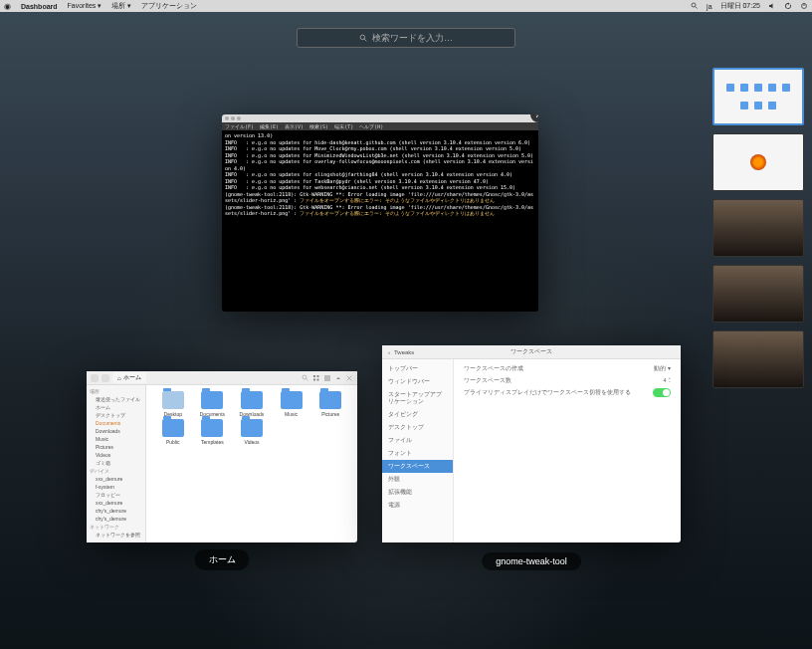 This screenshot has width=812, height=649. I want to click on row-label: ワークスペース数, so click(557, 380).